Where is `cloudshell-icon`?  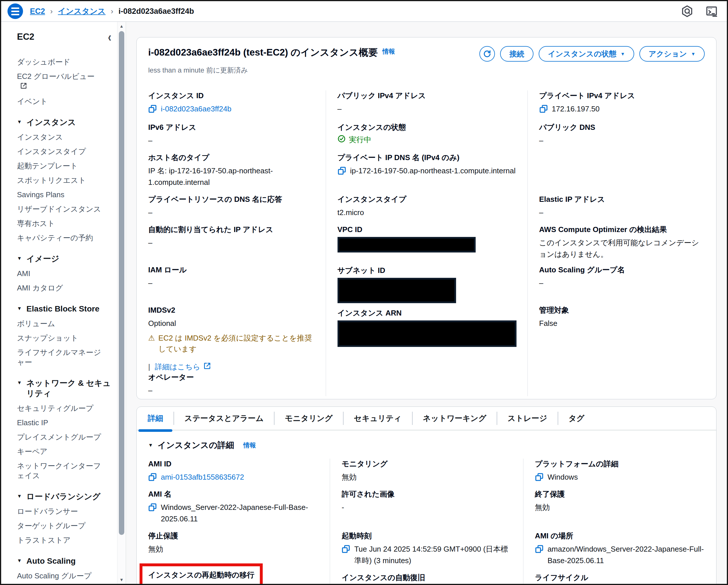 cloudshell-icon is located at coordinates (712, 11).